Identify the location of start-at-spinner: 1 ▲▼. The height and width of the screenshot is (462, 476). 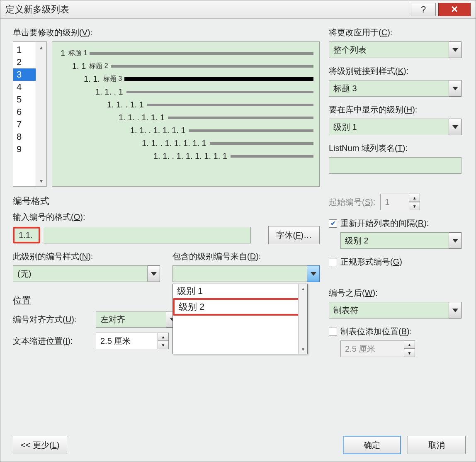
(400, 202).